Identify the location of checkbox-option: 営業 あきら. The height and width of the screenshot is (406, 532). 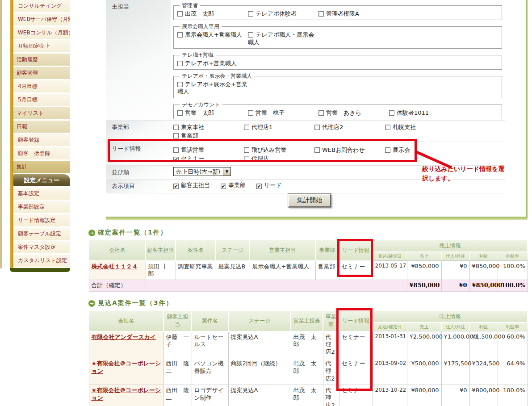
(354, 113).